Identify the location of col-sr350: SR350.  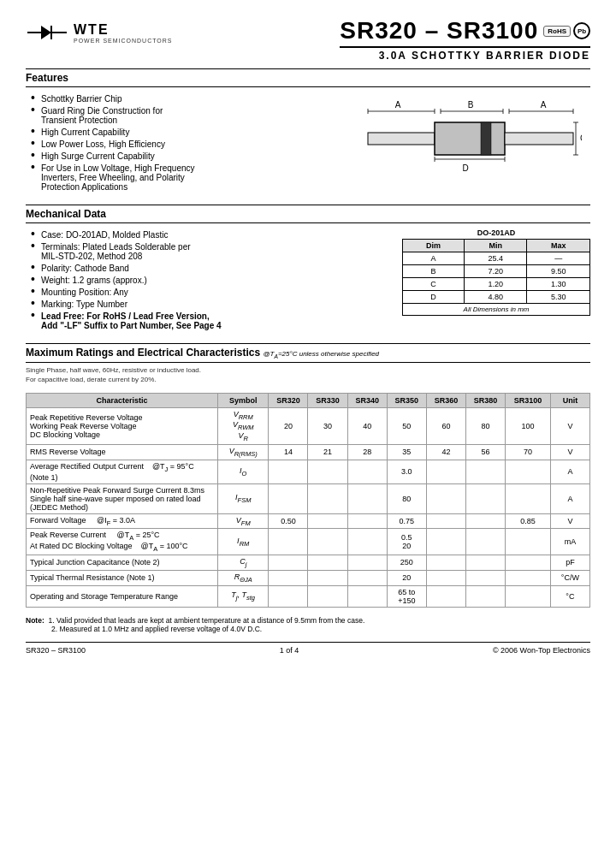
(406, 400).